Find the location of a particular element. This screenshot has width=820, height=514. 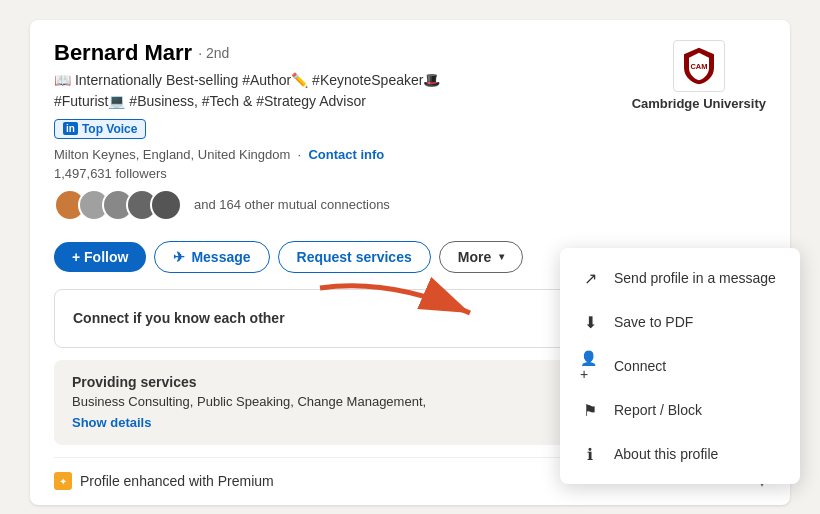

message-icon: ✈ is located at coordinates (179, 257).